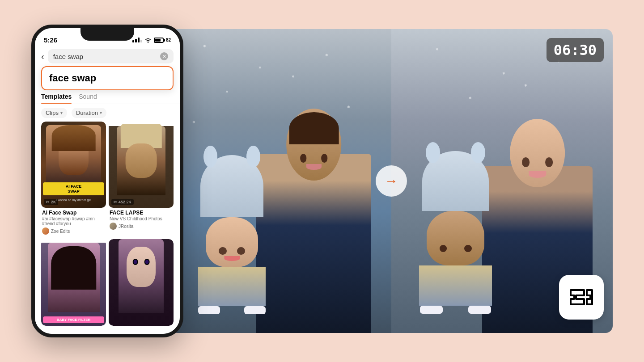  Describe the element at coordinates (73, 221) in the screenshot. I see `video-desc-1: #ai #faceswap #swap #mn #trend #foryou` at that location.